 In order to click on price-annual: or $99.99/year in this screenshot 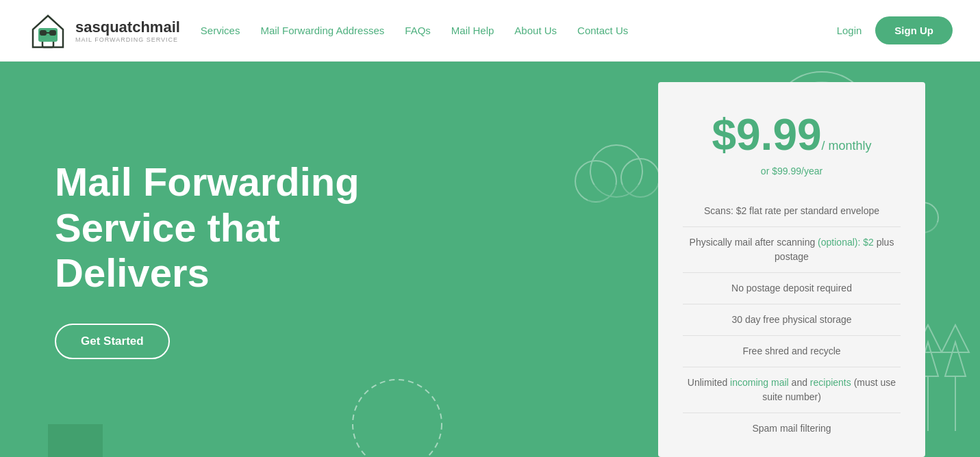, I will do `click(792, 171)`.